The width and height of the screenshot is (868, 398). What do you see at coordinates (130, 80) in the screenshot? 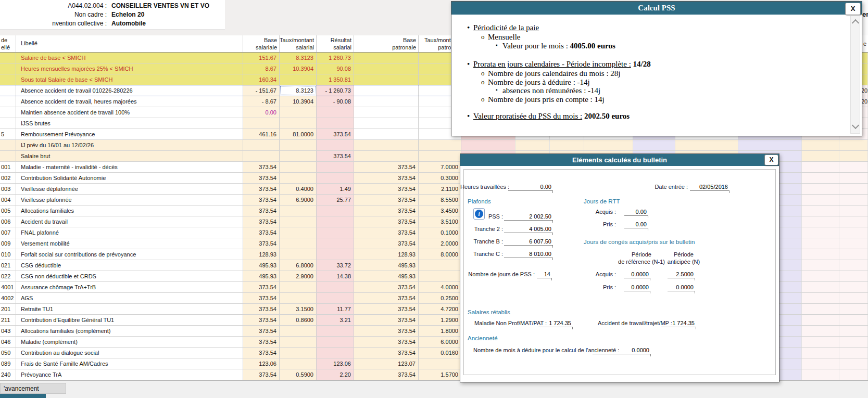
I see `cell-libelle: Sous total Salaire de base < SMICH` at bounding box center [130, 80].